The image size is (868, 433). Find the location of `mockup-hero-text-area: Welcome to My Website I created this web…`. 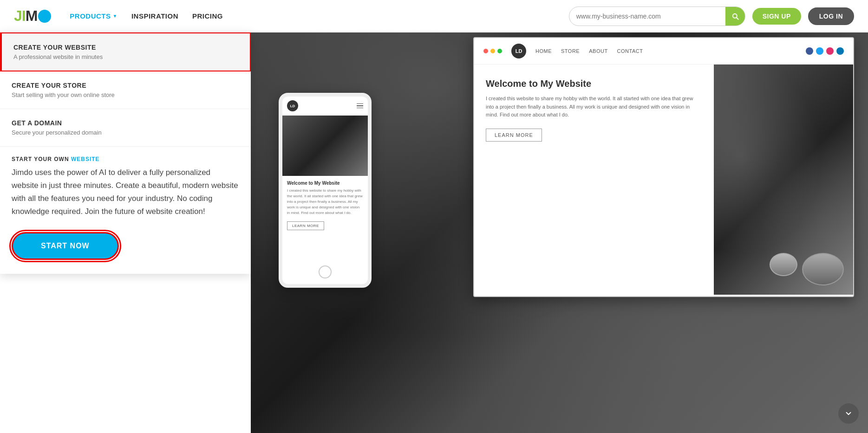

mockup-hero-text-area: Welcome to My Website I created this web… is located at coordinates (594, 180).